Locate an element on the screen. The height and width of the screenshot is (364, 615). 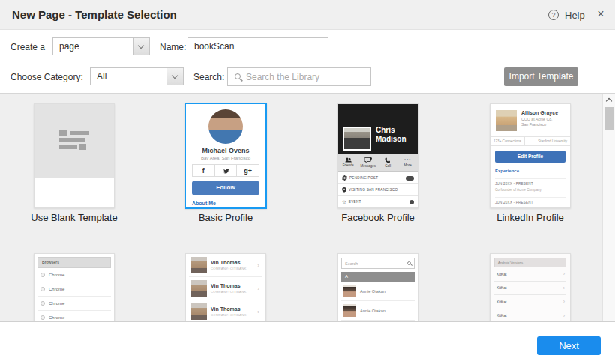
template-card-contact-list: Vin ThomasCOMPANY: CITIBANK › Vin Thomas… is located at coordinates (226, 288).